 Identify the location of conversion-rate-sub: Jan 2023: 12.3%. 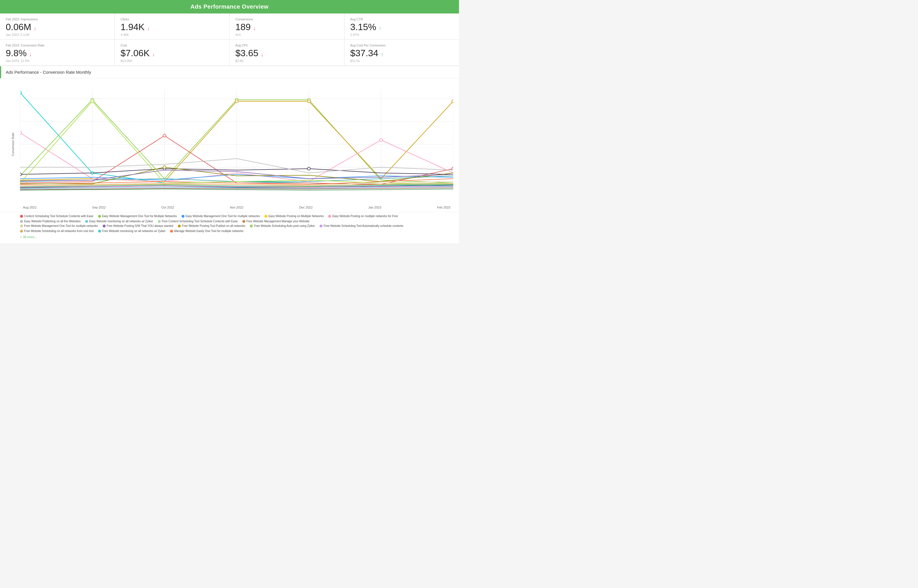
(57, 61).